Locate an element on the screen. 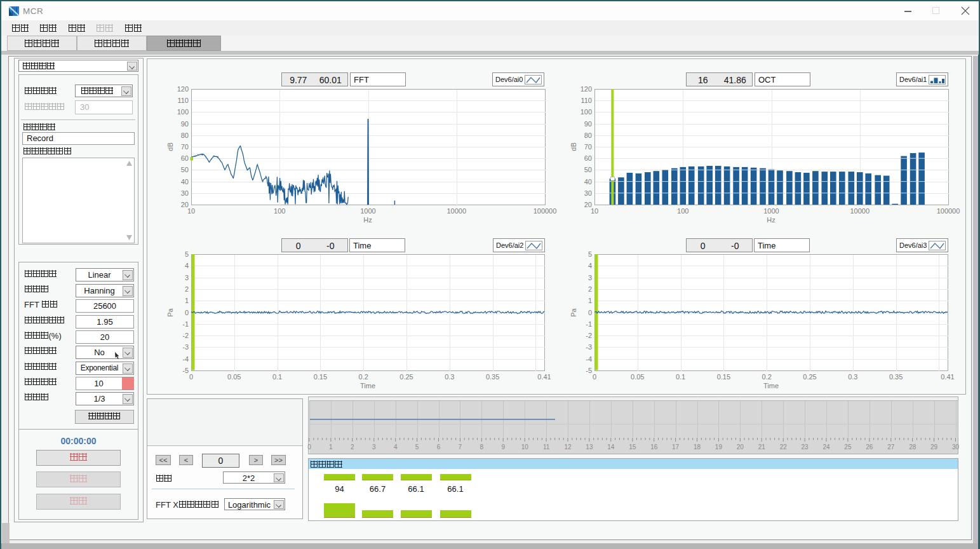 Image resolution: width=980 pixels, height=549 pixels. svg-text: 25 is located at coordinates (848, 447).